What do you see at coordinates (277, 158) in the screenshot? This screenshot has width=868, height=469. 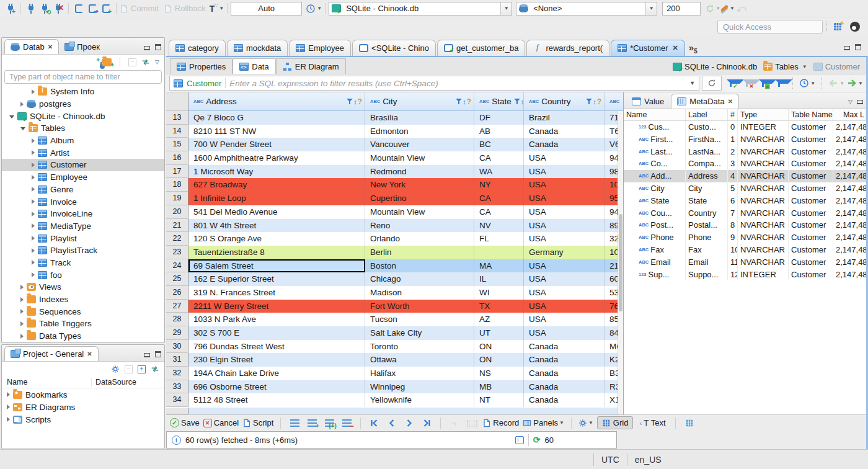 I see `cell-address: 1600 Amphitheatre Parkway` at bounding box center [277, 158].